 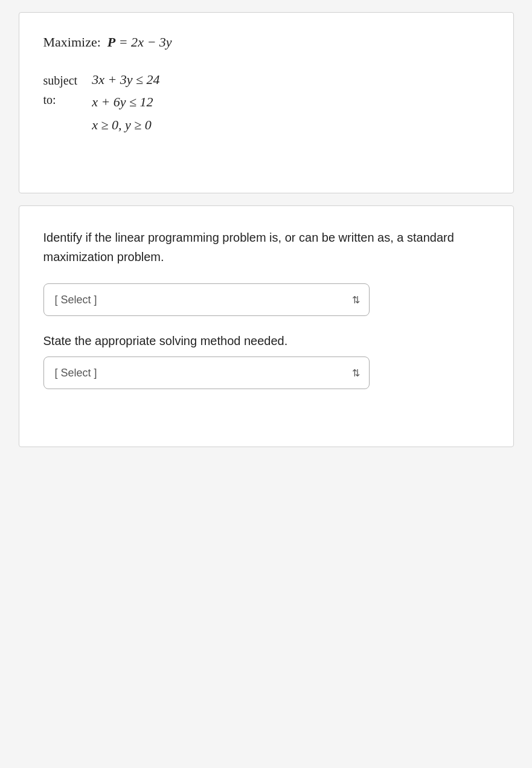 I want to click on question-1-text: Identify if the linear programming probl…, so click(x=266, y=247).